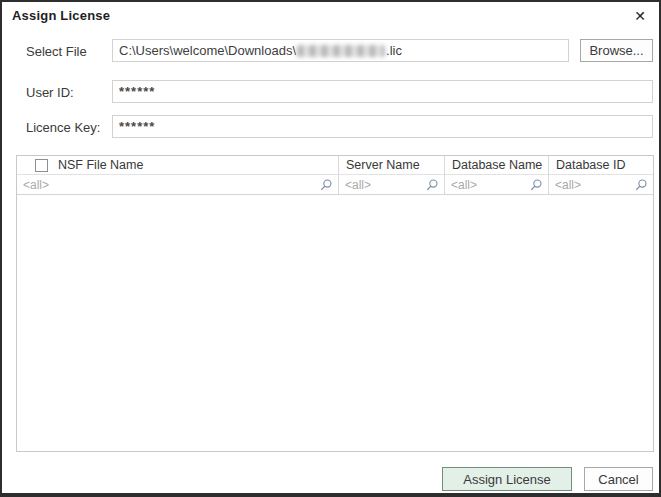 The height and width of the screenshot is (497, 661). What do you see at coordinates (178, 184) in the screenshot?
I see `filter-nsf-file-name: <all>` at bounding box center [178, 184].